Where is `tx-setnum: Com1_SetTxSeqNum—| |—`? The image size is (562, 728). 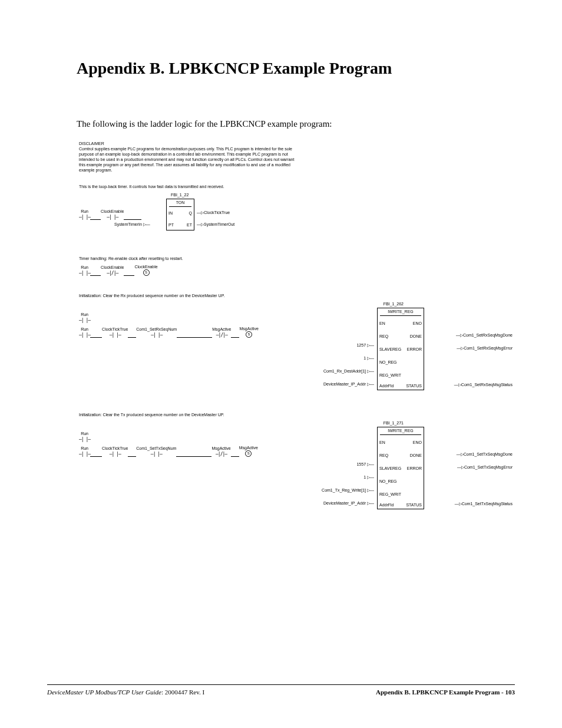 tx-setnum: Com1_SetTxSeqNum—| |— is located at coordinates (156, 452).